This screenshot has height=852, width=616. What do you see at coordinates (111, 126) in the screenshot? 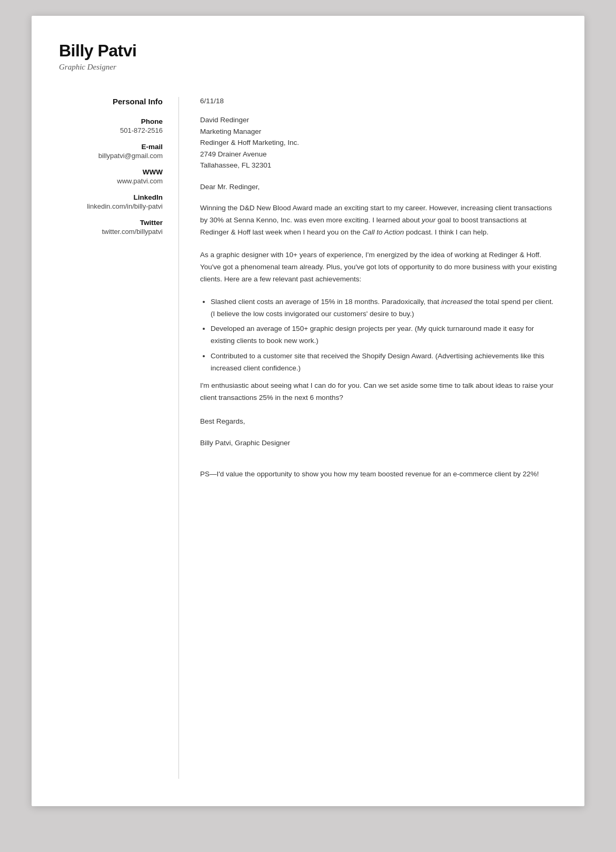
I see `sidebar-phone: Phone 501-872-2516` at bounding box center [111, 126].